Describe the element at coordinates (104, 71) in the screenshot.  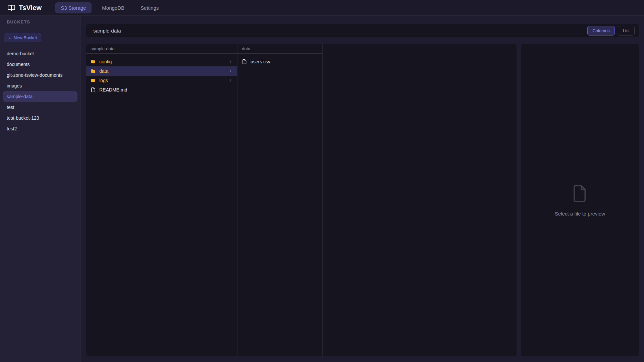
I see `entry-name: data` at that location.